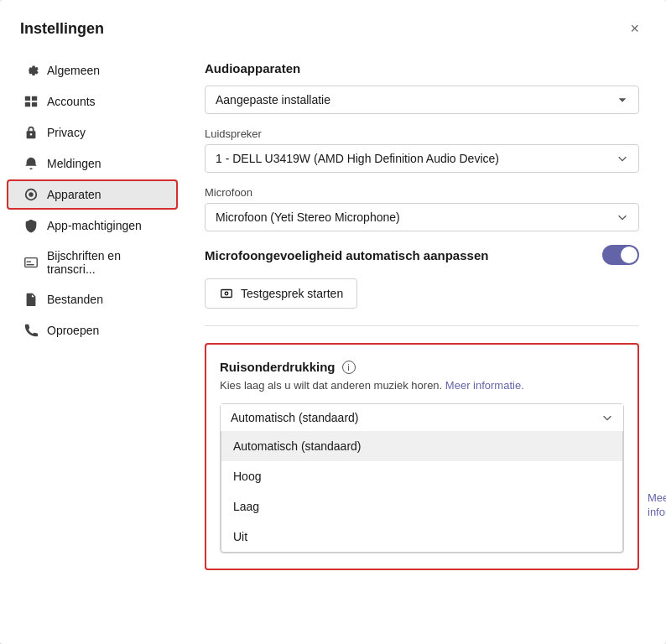  I want to click on sidebar-item-apparaten: Apparaten, so click(92, 195).